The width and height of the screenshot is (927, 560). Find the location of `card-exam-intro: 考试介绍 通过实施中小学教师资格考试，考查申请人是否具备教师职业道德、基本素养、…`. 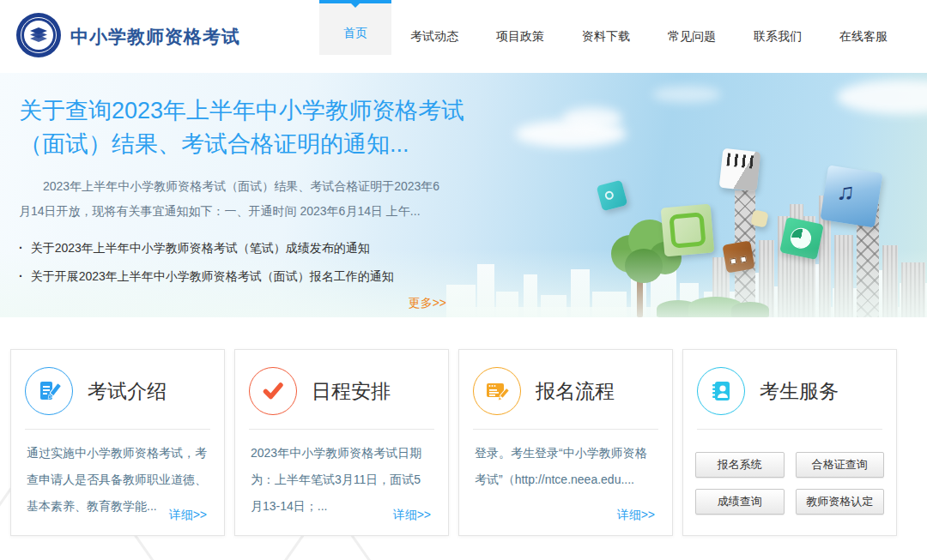

card-exam-intro: 考试介绍 通过实施中小学教师资格考试，考查申请人是否具备教师职业道德、基本素养、… is located at coordinates (118, 443).